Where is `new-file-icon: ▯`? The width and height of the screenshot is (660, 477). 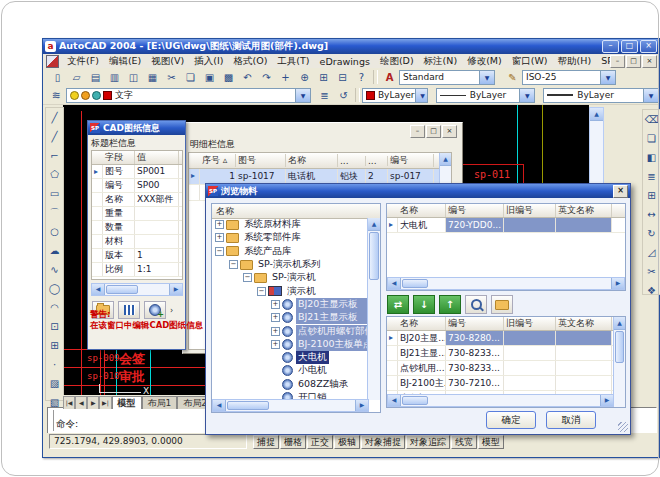
new-file-icon: ▯ is located at coordinates (58, 78).